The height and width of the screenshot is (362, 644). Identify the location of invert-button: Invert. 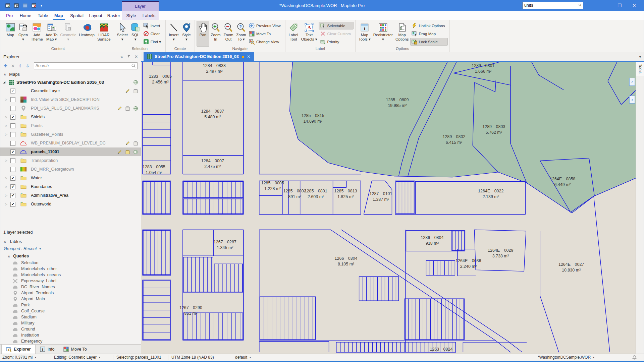
(153, 25).